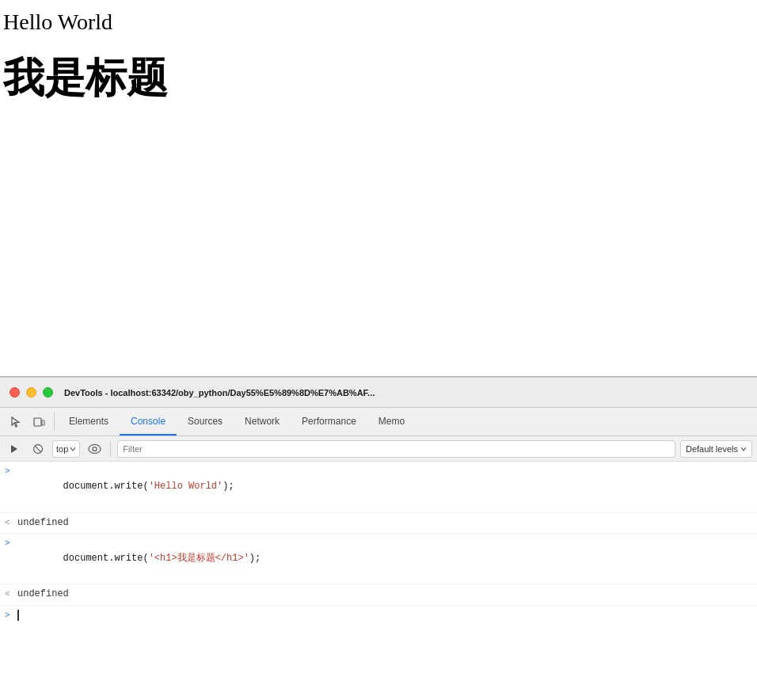 This screenshot has width=757, height=700. Describe the element at coordinates (385, 487) in the screenshot. I see `console-code-1: document.write('Hello World');` at that location.